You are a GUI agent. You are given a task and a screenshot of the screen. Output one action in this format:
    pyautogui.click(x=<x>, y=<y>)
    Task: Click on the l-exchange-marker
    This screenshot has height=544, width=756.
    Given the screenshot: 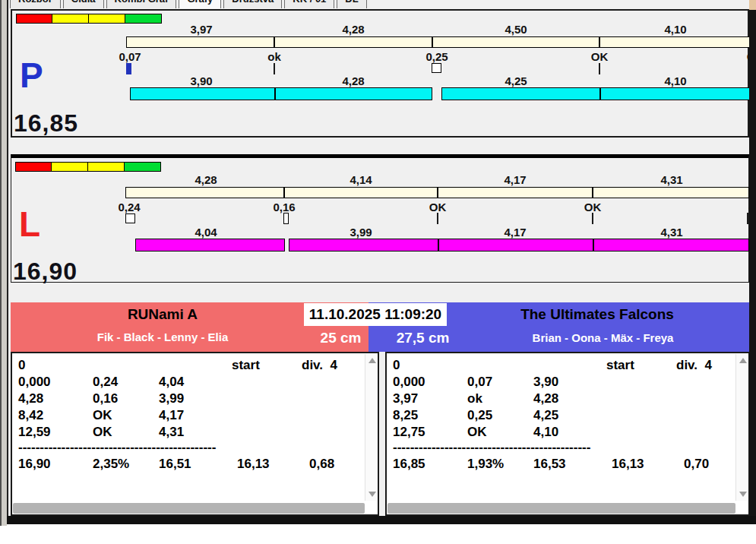 What is the action you would take?
    pyautogui.click(x=286, y=219)
    